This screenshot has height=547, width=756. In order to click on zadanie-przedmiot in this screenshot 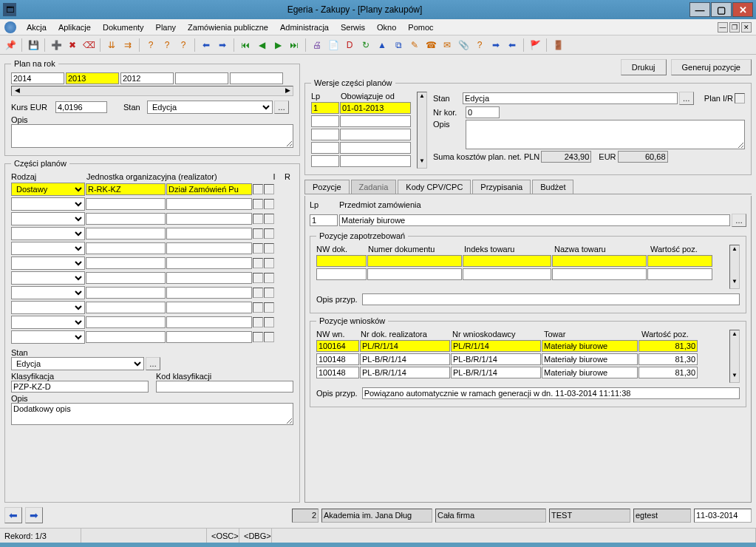, I will do `click(535, 220)`.